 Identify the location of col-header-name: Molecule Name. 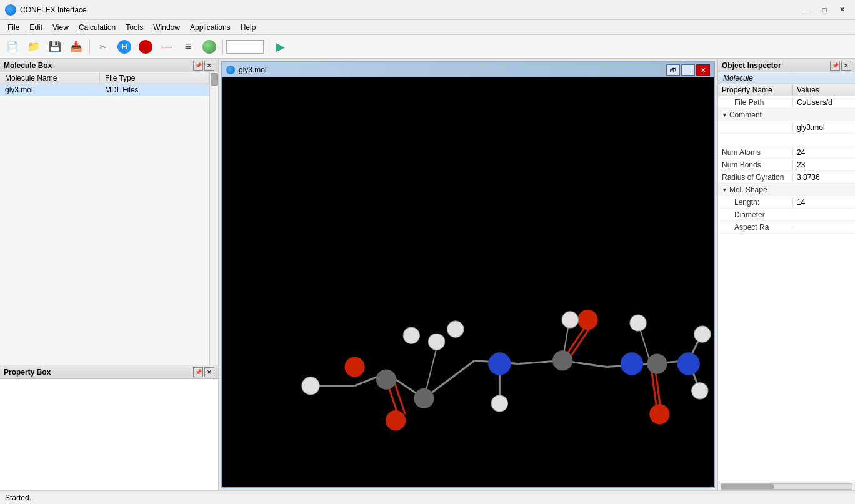
(50, 78).